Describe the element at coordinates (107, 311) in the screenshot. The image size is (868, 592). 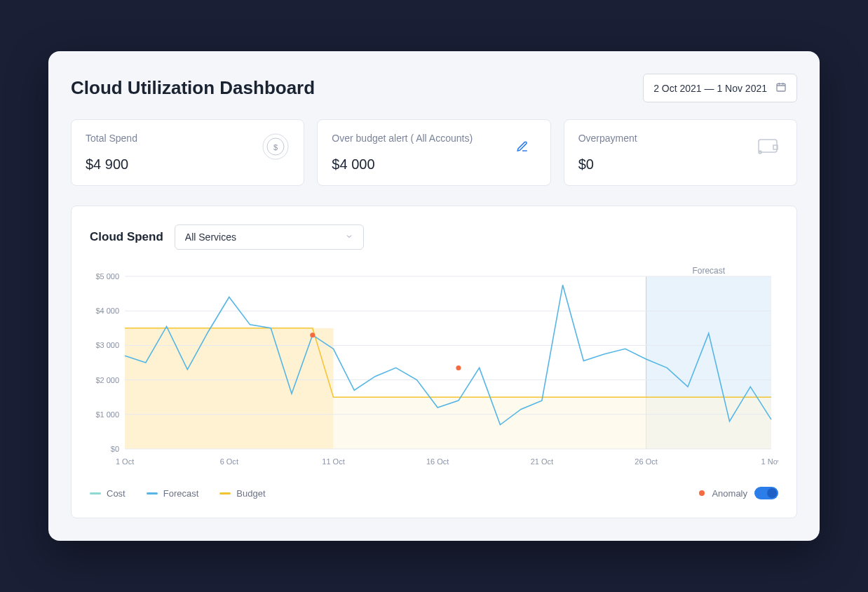
I see `y-tick-label: $4 000` at that location.